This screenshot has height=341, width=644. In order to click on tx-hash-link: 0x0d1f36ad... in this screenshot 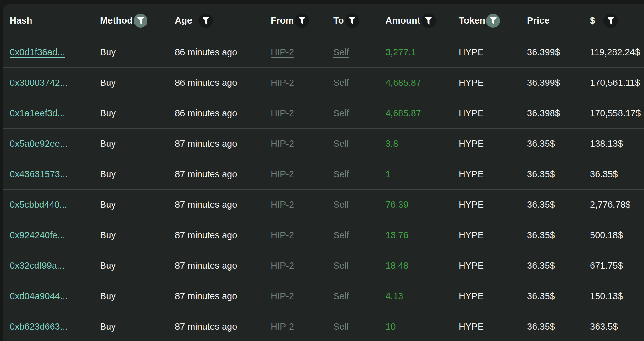, I will do `click(37, 52)`.